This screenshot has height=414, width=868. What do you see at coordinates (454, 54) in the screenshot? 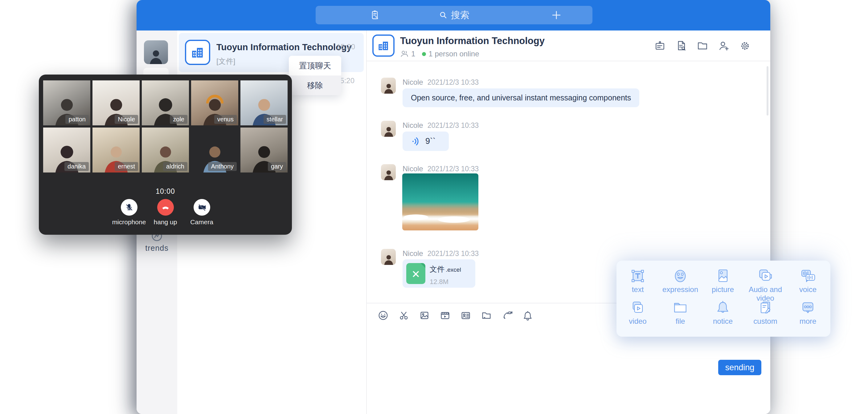
I see `online-status: 1 person online` at bounding box center [454, 54].